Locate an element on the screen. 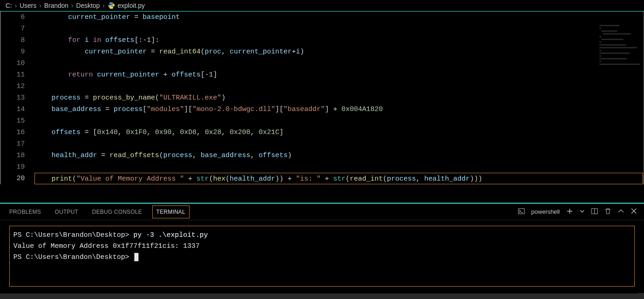 Image resolution: width=644 pixels, height=299 pixels. horizontal-scrollbar is located at coordinates (319, 296).